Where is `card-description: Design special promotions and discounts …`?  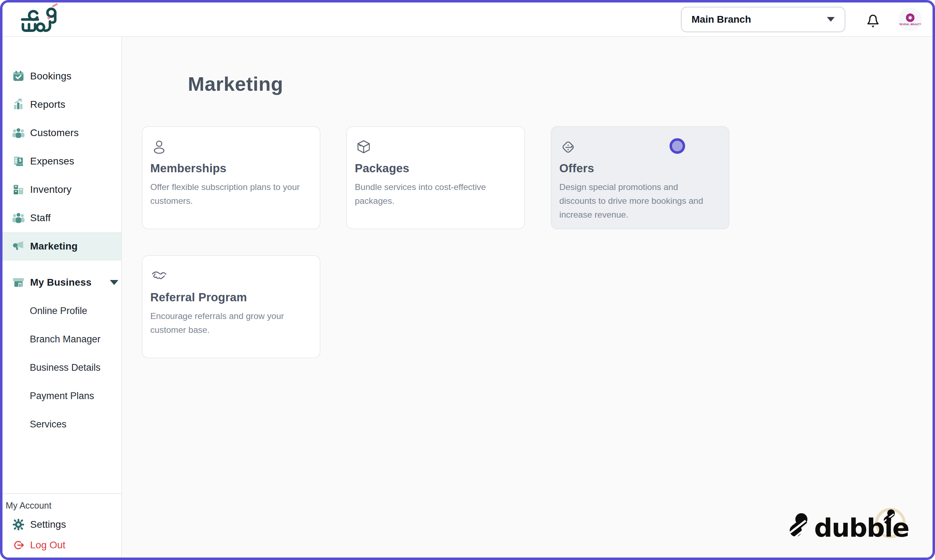 card-description: Design special promotions and discounts … is located at coordinates (637, 201).